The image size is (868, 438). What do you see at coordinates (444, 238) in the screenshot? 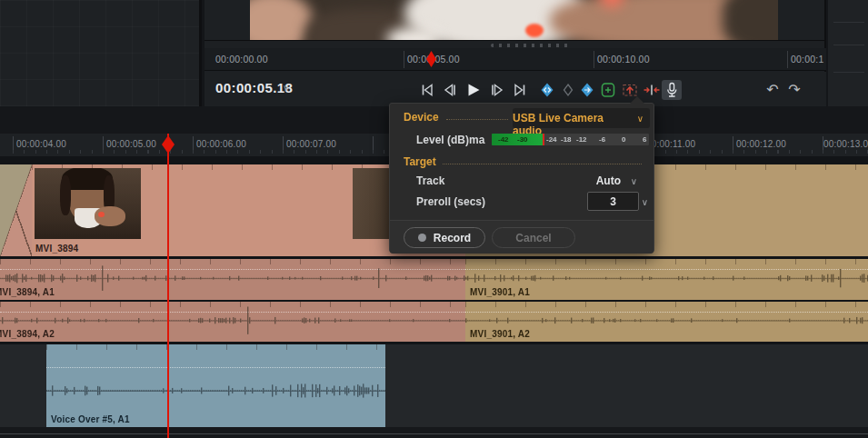
I see `record-button: Record` at bounding box center [444, 238].